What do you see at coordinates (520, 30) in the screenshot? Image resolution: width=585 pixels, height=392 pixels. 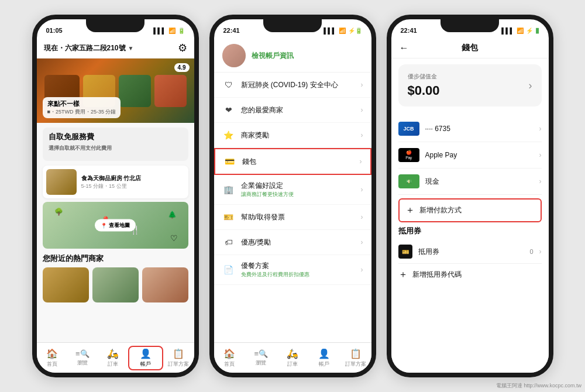 I see `wifi-icon-3: 📶` at bounding box center [520, 30].